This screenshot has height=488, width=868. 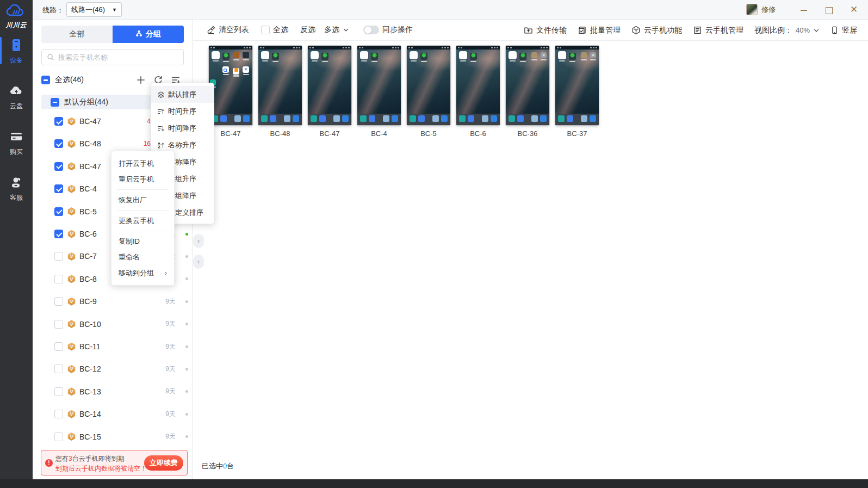 I want to click on phone-thumbnail: BC-5, so click(x=429, y=91).